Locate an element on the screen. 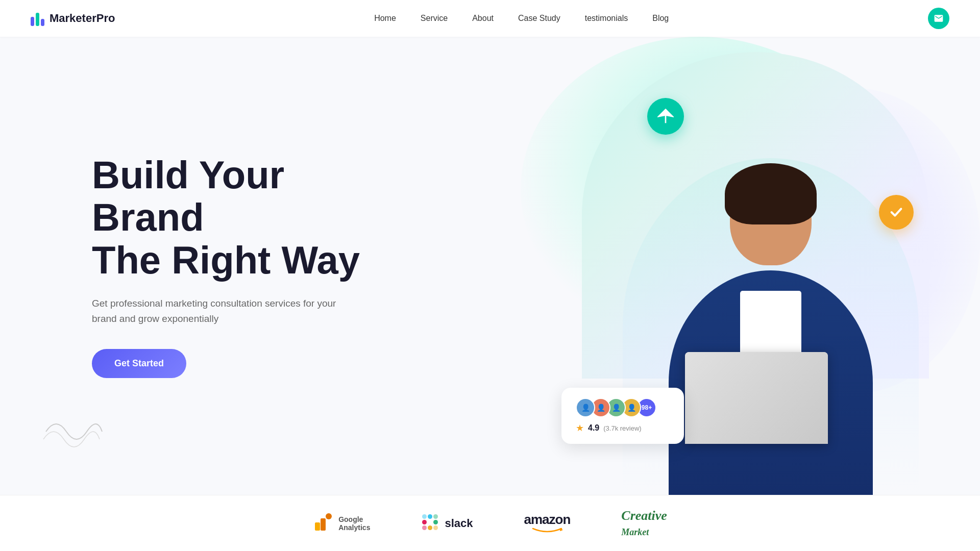 The height and width of the screenshot is (551, 980). ga-label-line2: Analytics is located at coordinates (354, 528).